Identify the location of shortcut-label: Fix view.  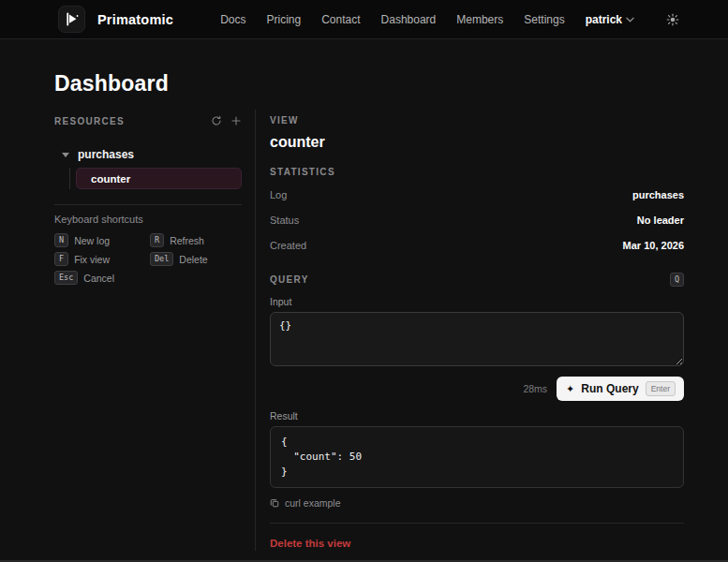
(92, 259).